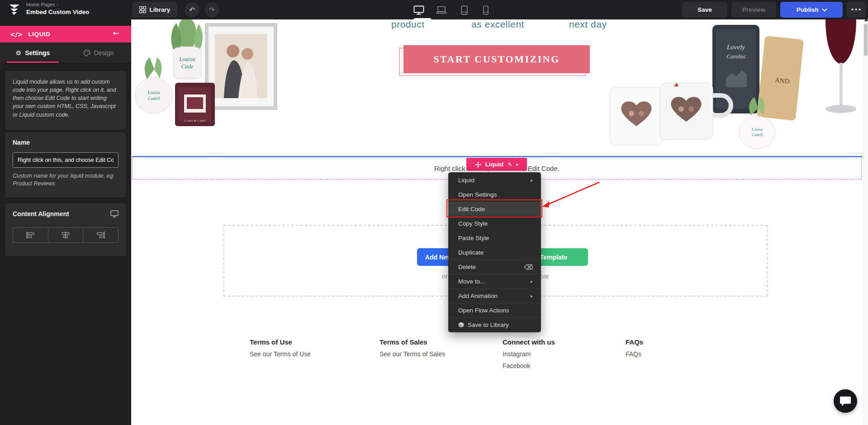 This screenshot has height=425, width=868. I want to click on align-right-icon, so click(101, 235).